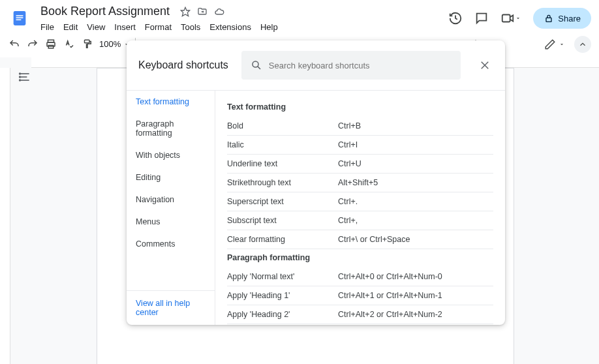  I want to click on shortcut-key: Ctrl+U, so click(416, 164).